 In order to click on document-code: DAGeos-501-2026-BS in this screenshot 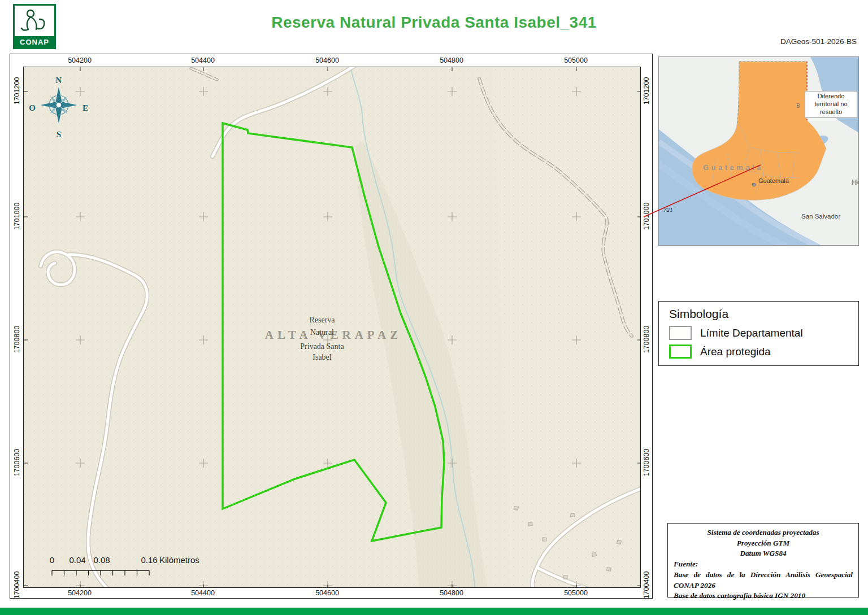, I will do `click(818, 42)`.